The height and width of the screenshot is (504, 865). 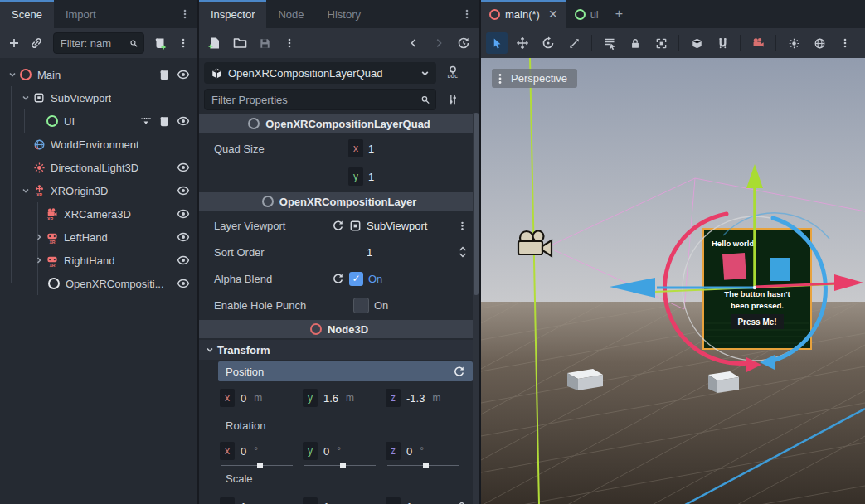 I want to click on perspective-menu-button: Perspective, so click(x=534, y=78).